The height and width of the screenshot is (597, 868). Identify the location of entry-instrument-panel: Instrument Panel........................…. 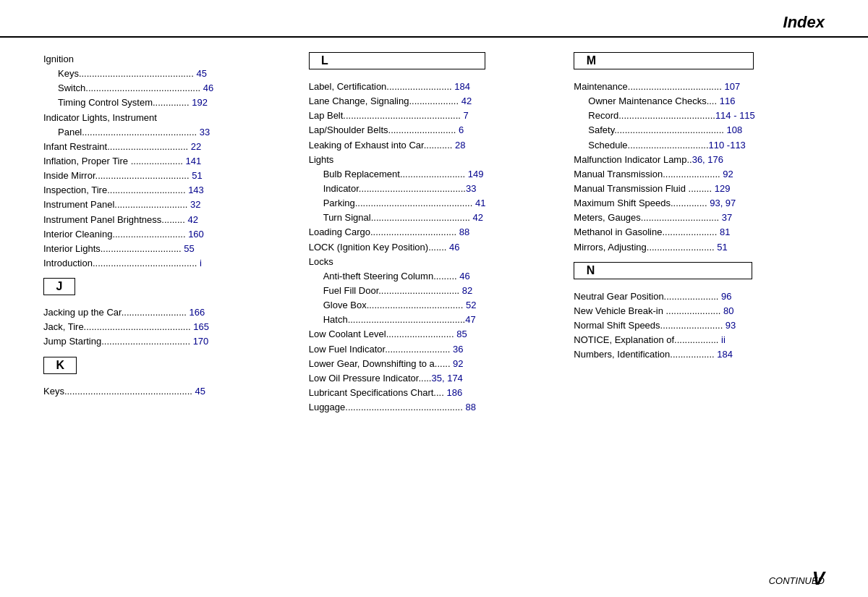
(169, 205).